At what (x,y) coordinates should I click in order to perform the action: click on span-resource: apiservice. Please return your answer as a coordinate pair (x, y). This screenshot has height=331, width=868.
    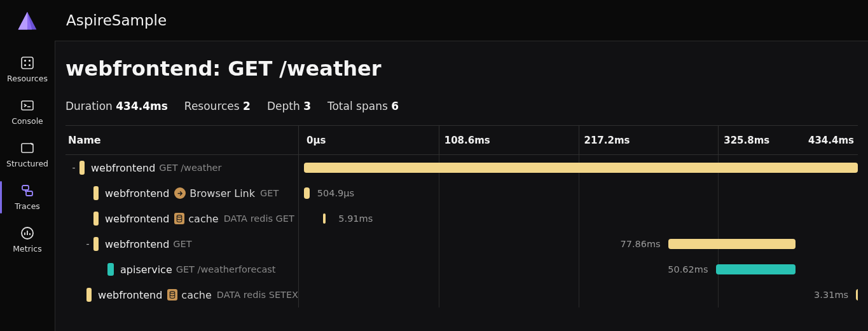
    Looking at the image, I should click on (146, 269).